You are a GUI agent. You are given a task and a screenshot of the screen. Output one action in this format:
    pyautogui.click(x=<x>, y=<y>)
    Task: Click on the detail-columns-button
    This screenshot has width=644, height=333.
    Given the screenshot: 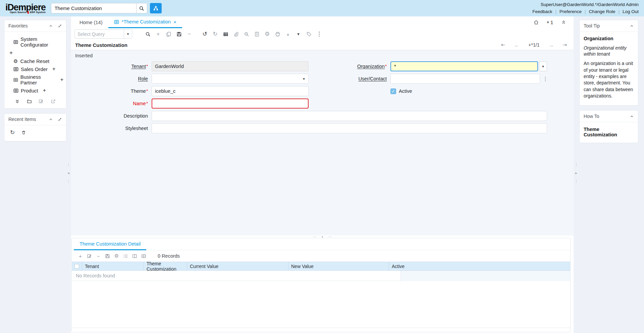 What is the action you would take?
    pyautogui.click(x=135, y=256)
    